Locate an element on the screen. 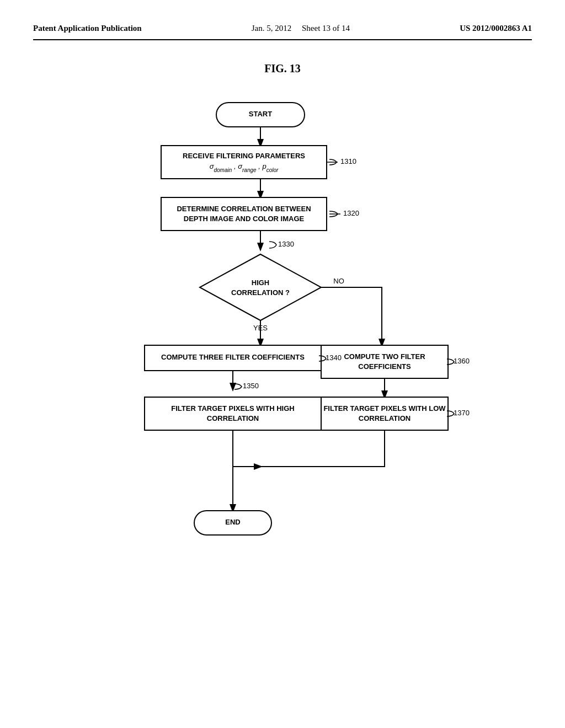 Image resolution: width=565 pixels, height=728 pixels. figure-title: FIG. 13 is located at coordinates (282, 68).